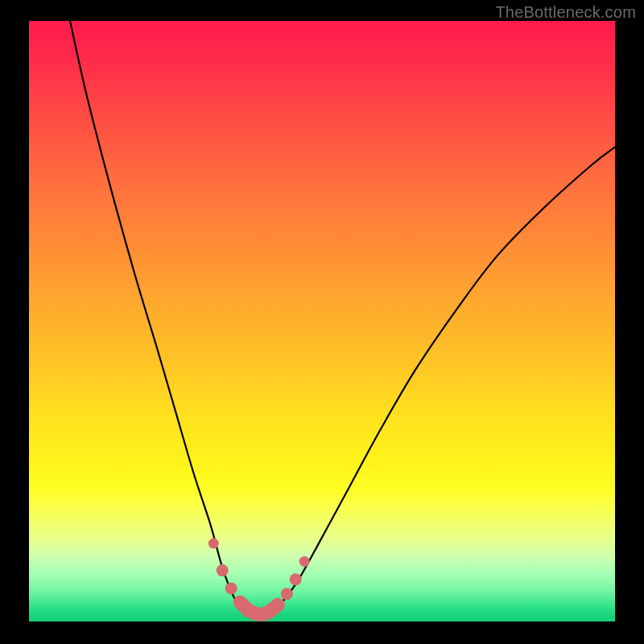  What do you see at coordinates (565, 13) in the screenshot?
I see `watermark-text: TheBottleneck.com` at bounding box center [565, 13].